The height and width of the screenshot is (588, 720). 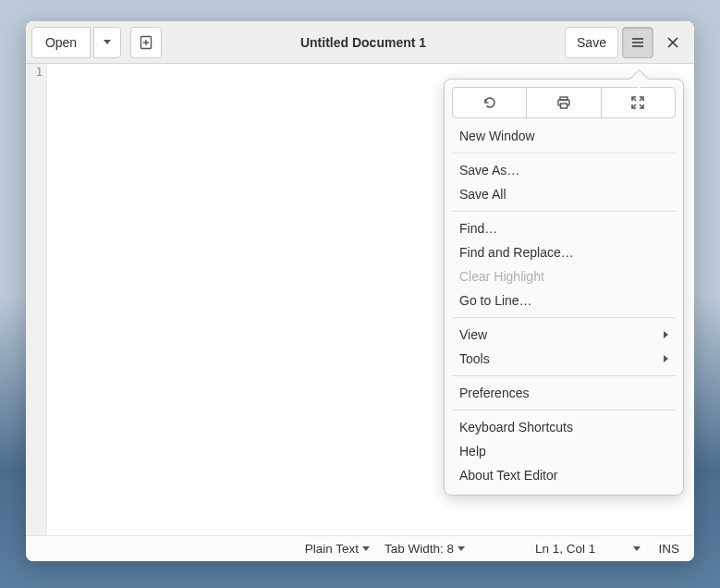 What do you see at coordinates (490, 103) in the screenshot?
I see `reload-icon` at bounding box center [490, 103].